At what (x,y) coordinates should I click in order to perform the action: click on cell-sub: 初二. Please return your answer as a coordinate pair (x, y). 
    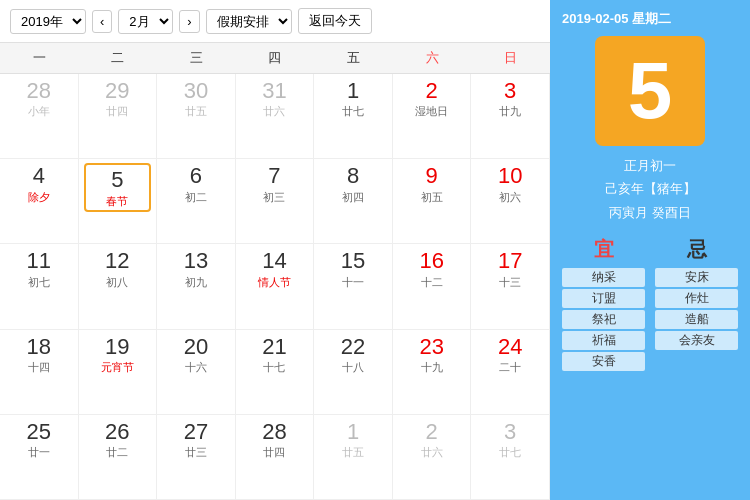
    Looking at the image, I should click on (196, 197).